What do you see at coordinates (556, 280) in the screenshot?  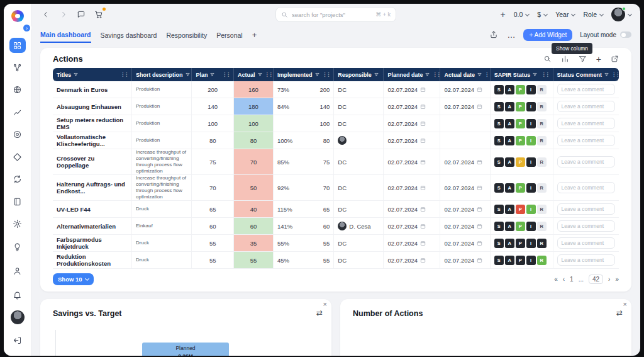 I see `first-page-button: «` at bounding box center [556, 280].